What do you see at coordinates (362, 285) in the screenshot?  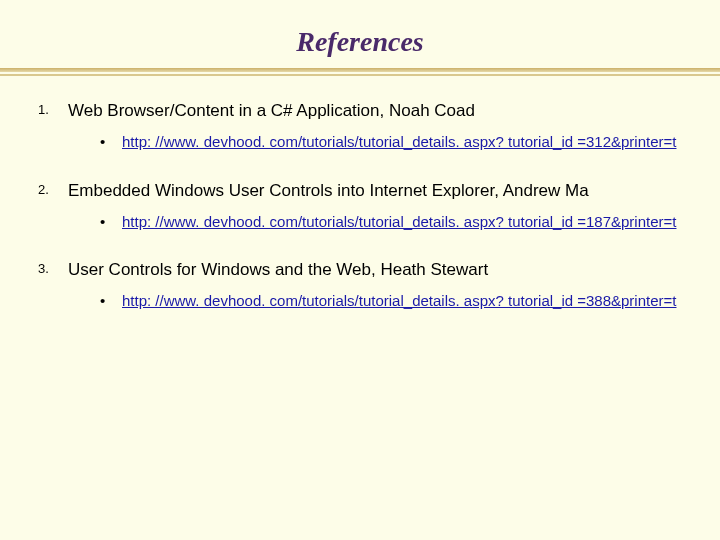 I see `reference-item: User Controls for Windows and the Web, H…` at bounding box center [362, 285].